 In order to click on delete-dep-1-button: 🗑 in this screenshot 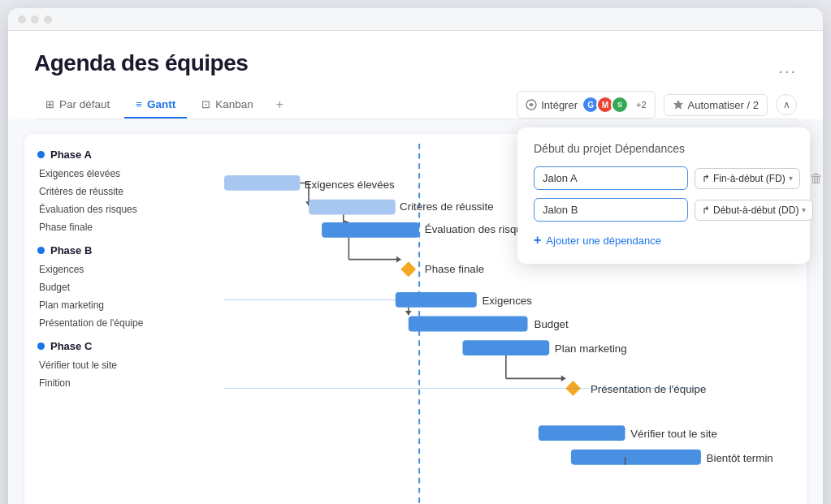, I will do `click(815, 179)`.